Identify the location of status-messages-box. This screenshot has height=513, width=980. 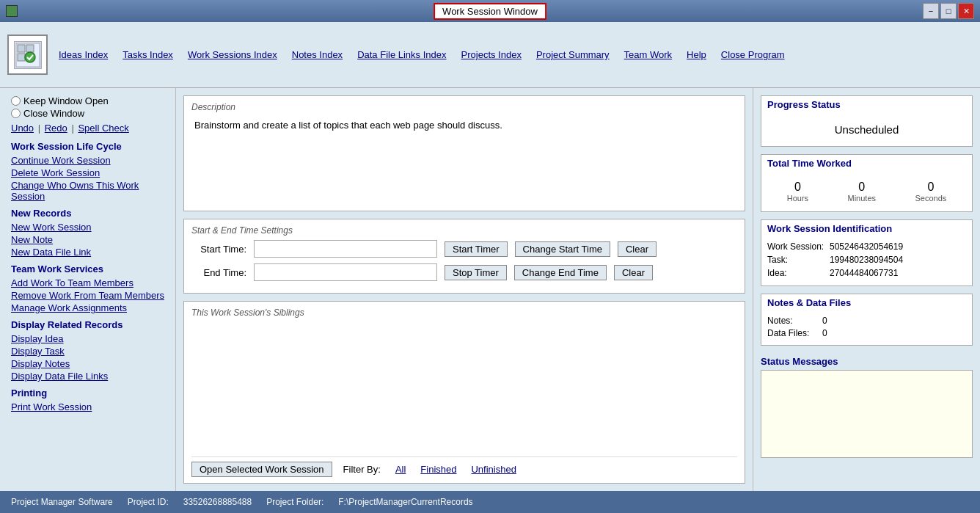
(867, 414).